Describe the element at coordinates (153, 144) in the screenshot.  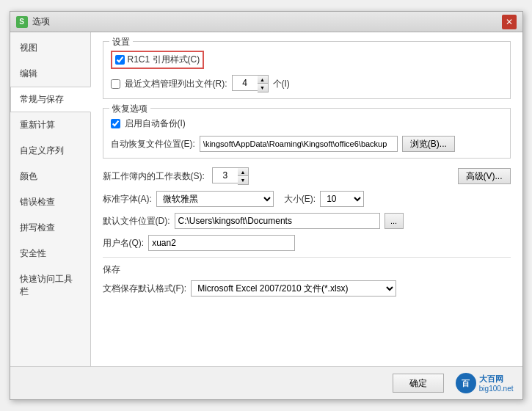
I see `auto-recover-label: 自动恢复文件位置(E):` at that location.